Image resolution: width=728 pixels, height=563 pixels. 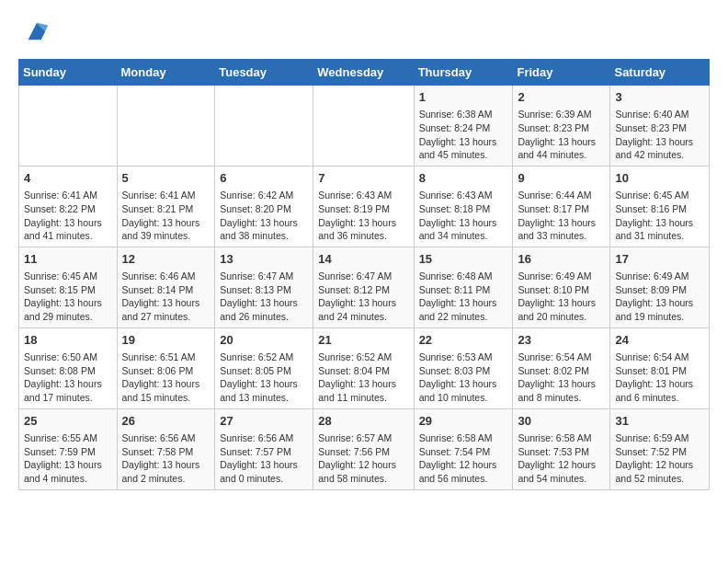 What do you see at coordinates (463, 458) in the screenshot?
I see `day-info: Sunrise: 6:58 AM Sunset: 7:54 PM Dayligh…` at bounding box center [463, 458].